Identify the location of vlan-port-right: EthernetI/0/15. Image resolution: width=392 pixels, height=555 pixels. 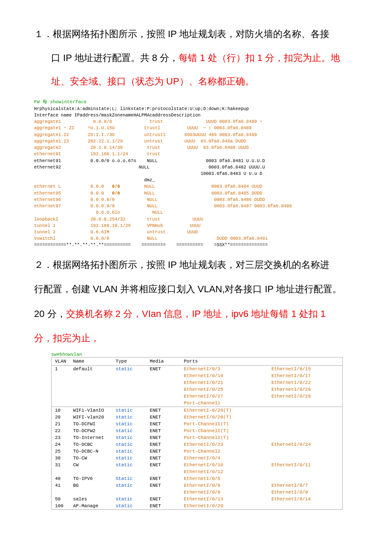
(305, 369).